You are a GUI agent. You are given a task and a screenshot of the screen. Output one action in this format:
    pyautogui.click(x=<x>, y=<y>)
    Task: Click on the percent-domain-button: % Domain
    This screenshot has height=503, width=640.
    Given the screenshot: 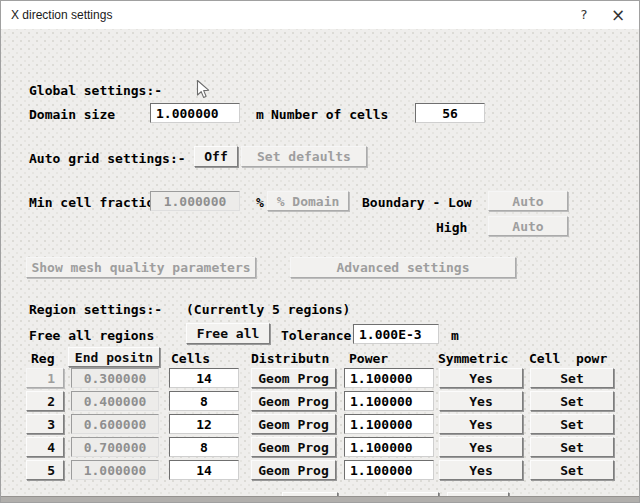 What is the action you would take?
    pyautogui.click(x=308, y=201)
    